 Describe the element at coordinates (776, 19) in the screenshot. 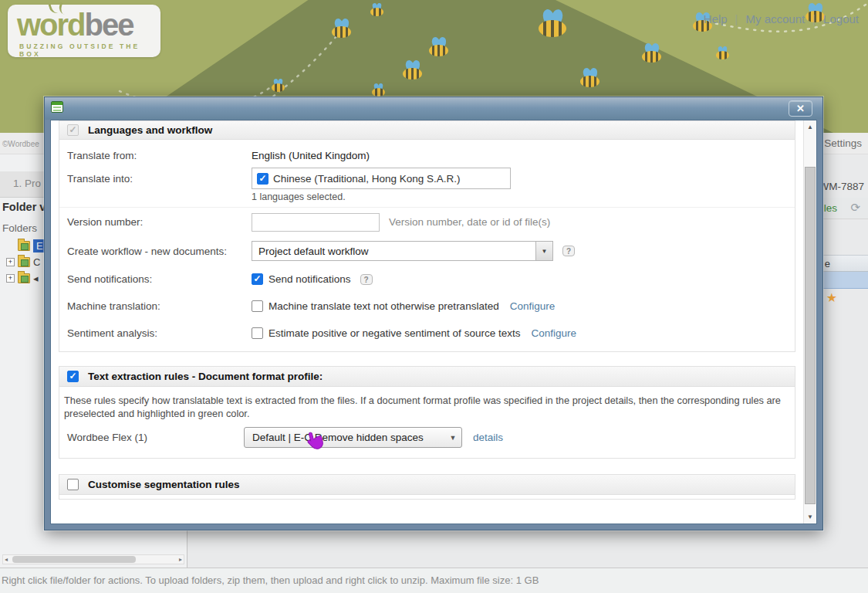

I see `my-account-link: My account` at that location.